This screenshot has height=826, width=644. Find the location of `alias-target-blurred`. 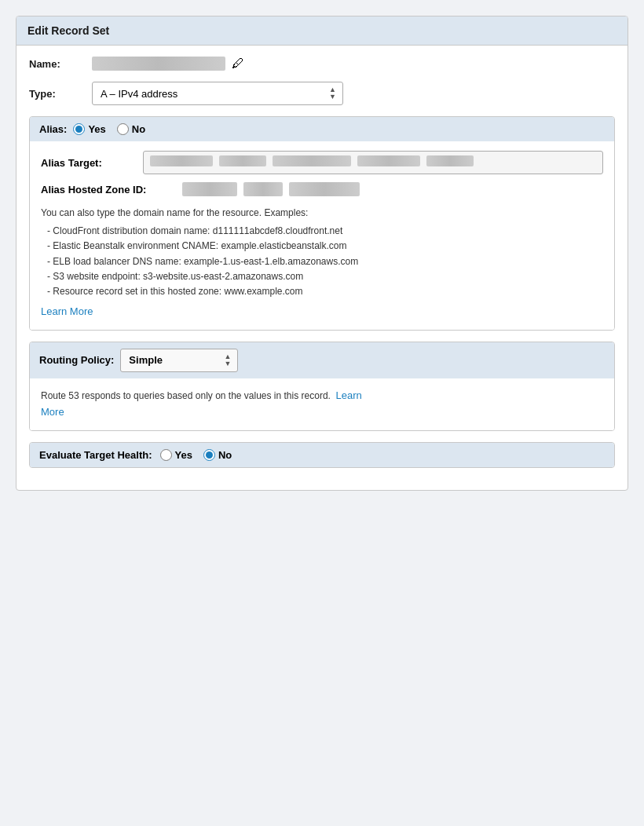

alias-target-blurred is located at coordinates (373, 161).